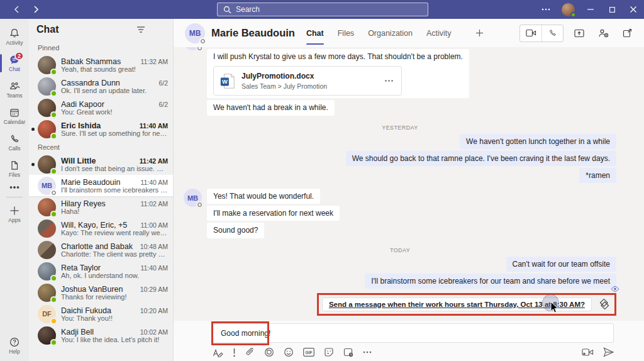 Image resolution: width=644 pixels, height=361 pixels. What do you see at coordinates (250, 352) in the screenshot?
I see `attach-icon` at bounding box center [250, 352].